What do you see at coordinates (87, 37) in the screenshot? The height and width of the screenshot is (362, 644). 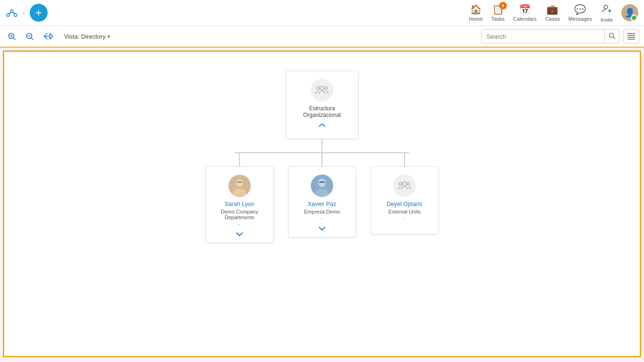 I see `vista-selector: Vista: Directory ▾` at bounding box center [87, 37].